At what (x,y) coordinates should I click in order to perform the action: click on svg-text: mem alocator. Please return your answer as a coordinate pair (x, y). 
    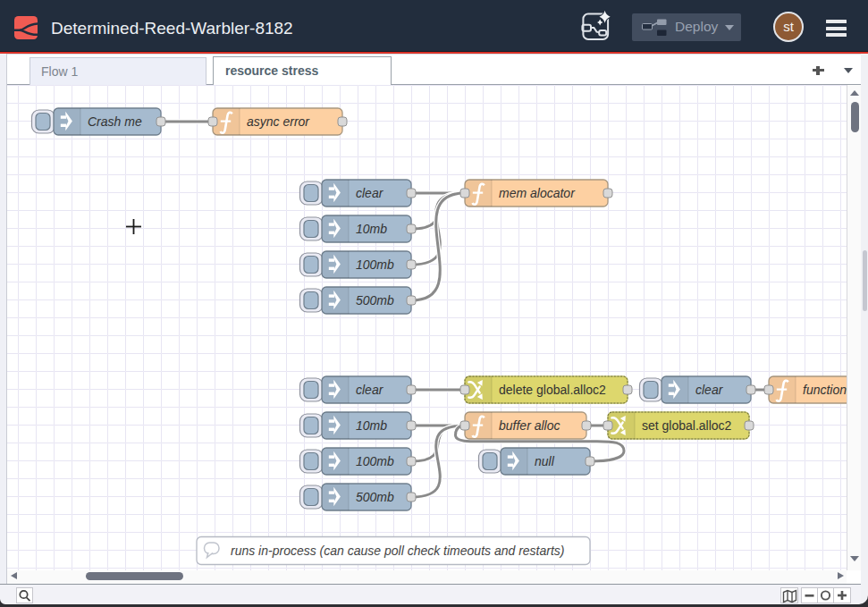
    Looking at the image, I should click on (537, 193).